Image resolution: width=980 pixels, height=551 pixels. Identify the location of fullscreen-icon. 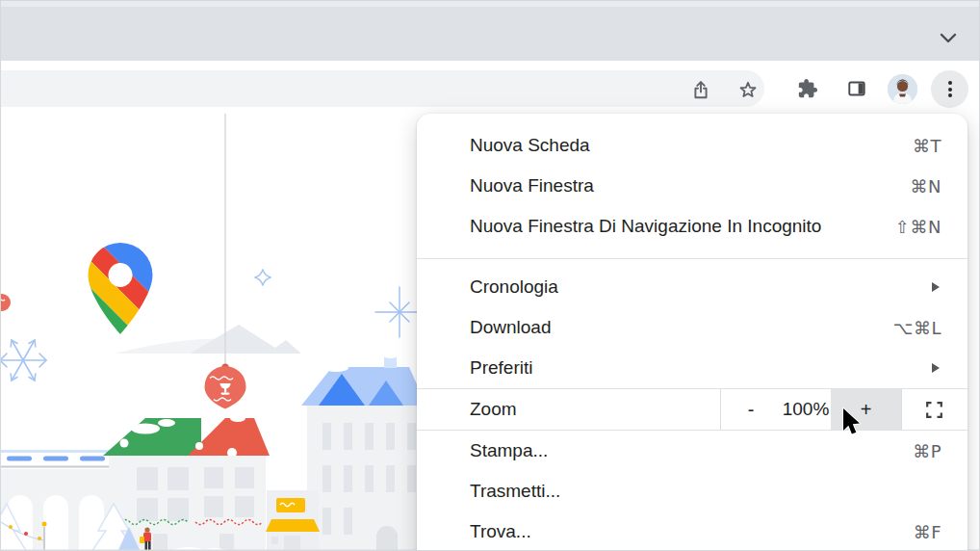
(934, 409).